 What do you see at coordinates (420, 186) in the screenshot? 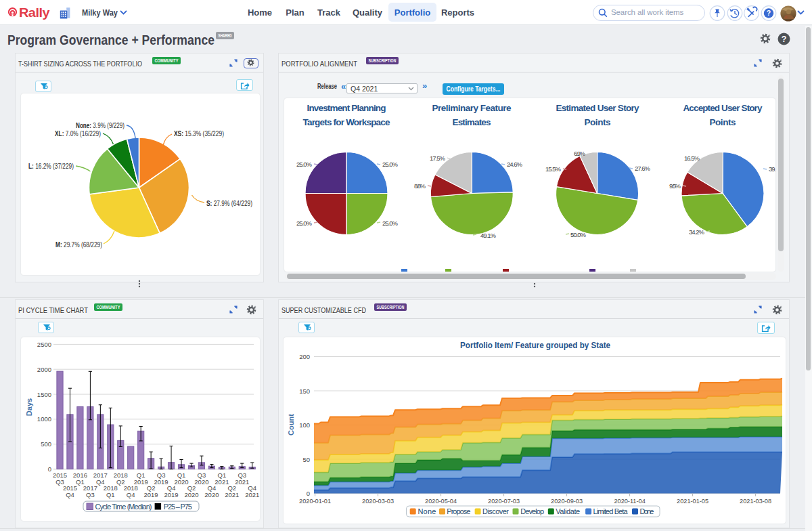
I see `svg-text: 8.8%` at bounding box center [420, 186].